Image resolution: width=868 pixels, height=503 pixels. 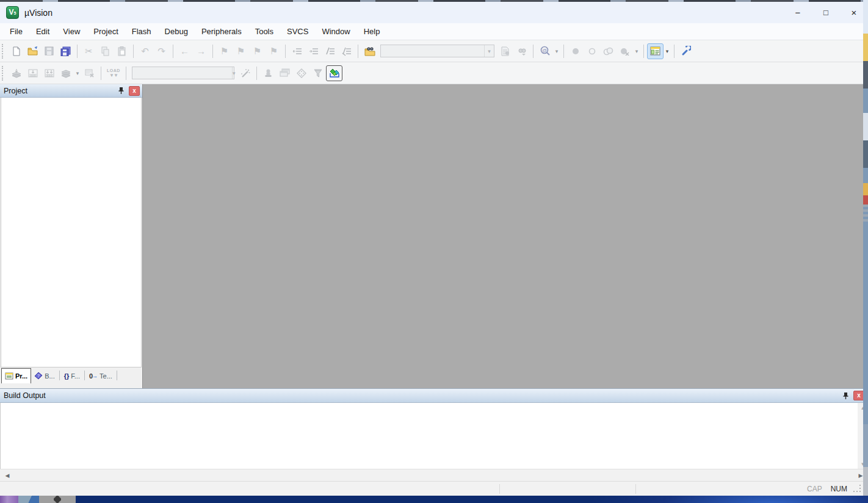 I want to click on disable-all-breakpoints-button, so click(x=608, y=51).